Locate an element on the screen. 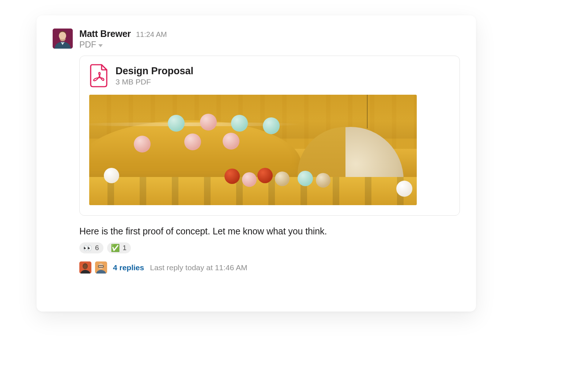 The image size is (582, 392). message-header: Matt Brewer 11:24 AM is located at coordinates (270, 34).